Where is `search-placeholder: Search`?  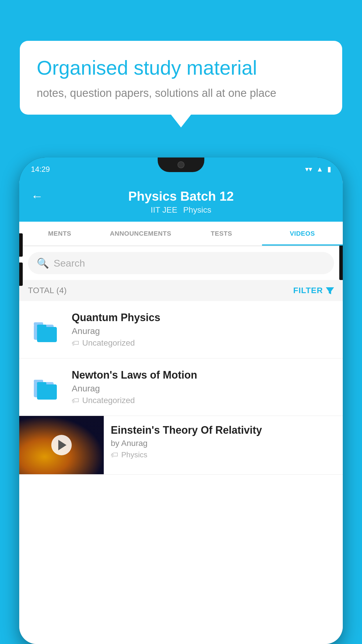
search-placeholder: Search is located at coordinates (69, 263).